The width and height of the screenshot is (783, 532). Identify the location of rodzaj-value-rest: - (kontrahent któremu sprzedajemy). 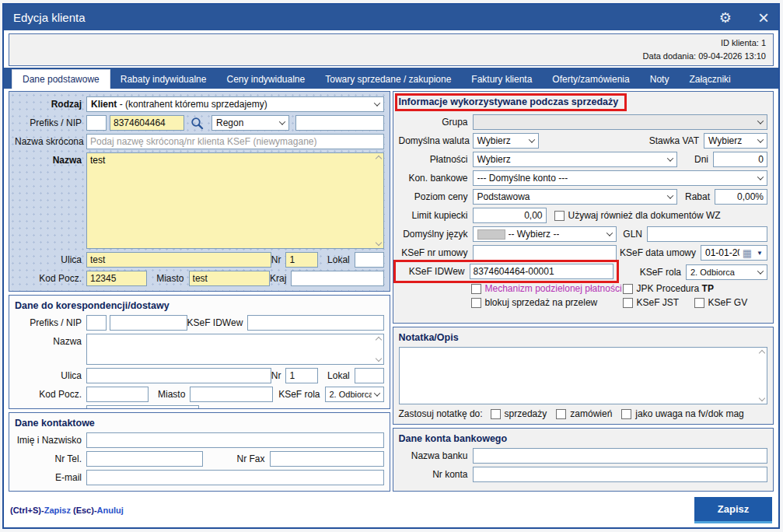
(191, 104).